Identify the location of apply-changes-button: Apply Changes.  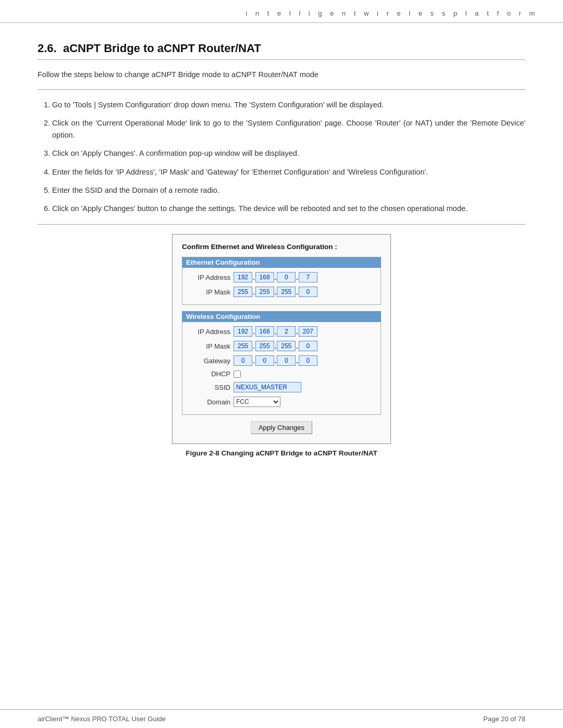
(282, 427).